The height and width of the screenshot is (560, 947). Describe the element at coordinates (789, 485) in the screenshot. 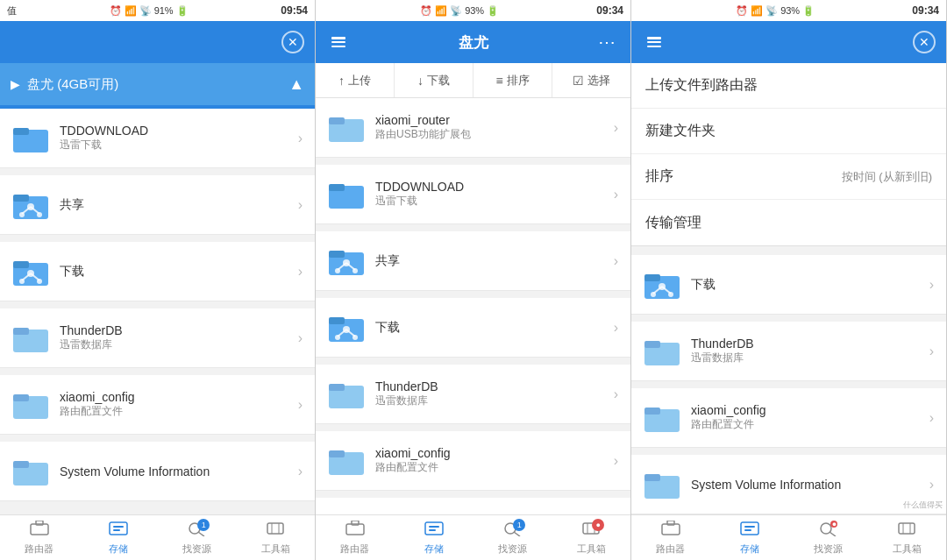

I see `file-item-sysvolinfo-3: System Volume Information ›` at that location.